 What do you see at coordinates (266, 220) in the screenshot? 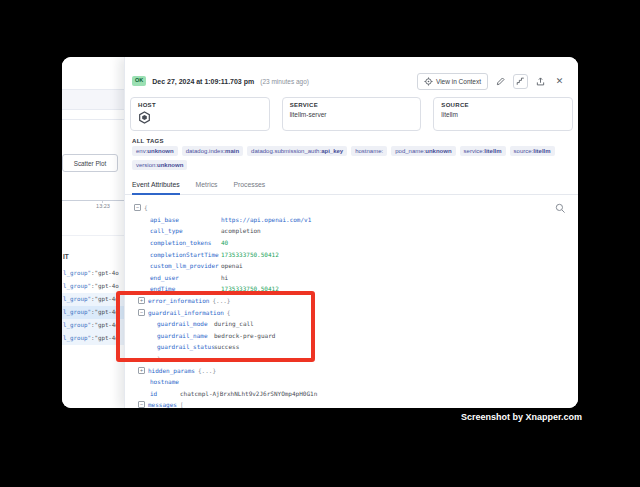
I see `api-base-link: https://api.openai.com/v1` at bounding box center [266, 220].